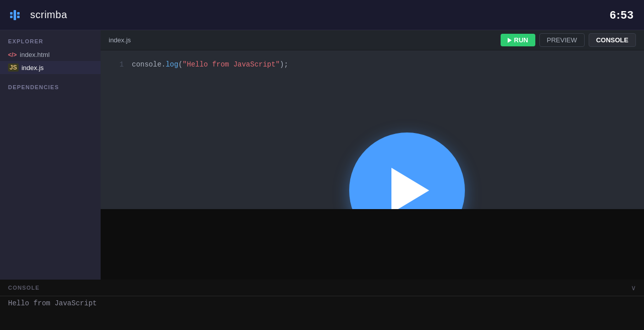  What do you see at coordinates (120, 40) in the screenshot?
I see `file-tab: index.js` at bounding box center [120, 40].